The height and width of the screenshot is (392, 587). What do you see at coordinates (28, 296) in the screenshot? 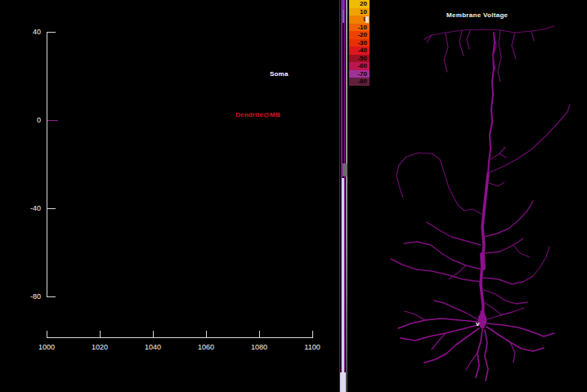
I see `y-tick-label: -80` at bounding box center [28, 296].